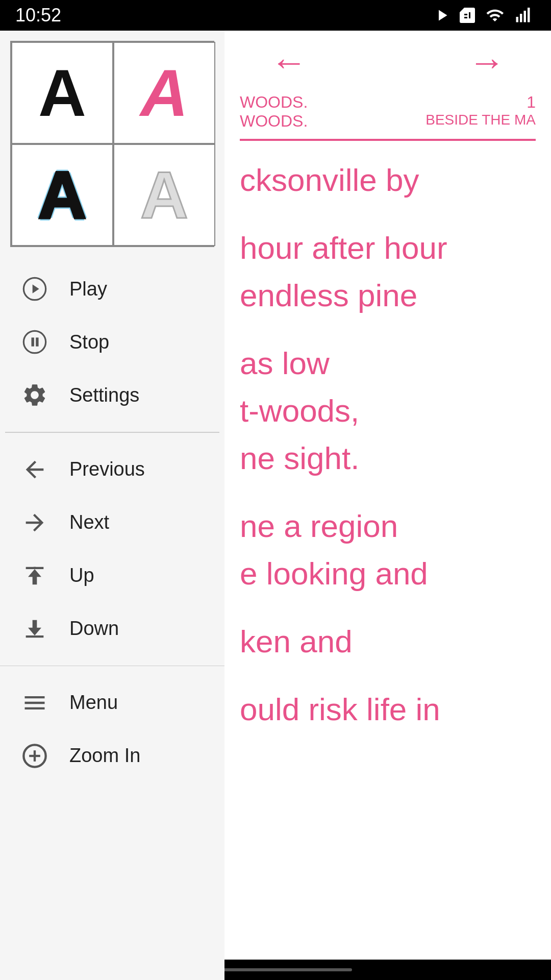 Image resolution: width=551 pixels, height=980 pixels. I want to click on settings-label: Settings, so click(104, 395).